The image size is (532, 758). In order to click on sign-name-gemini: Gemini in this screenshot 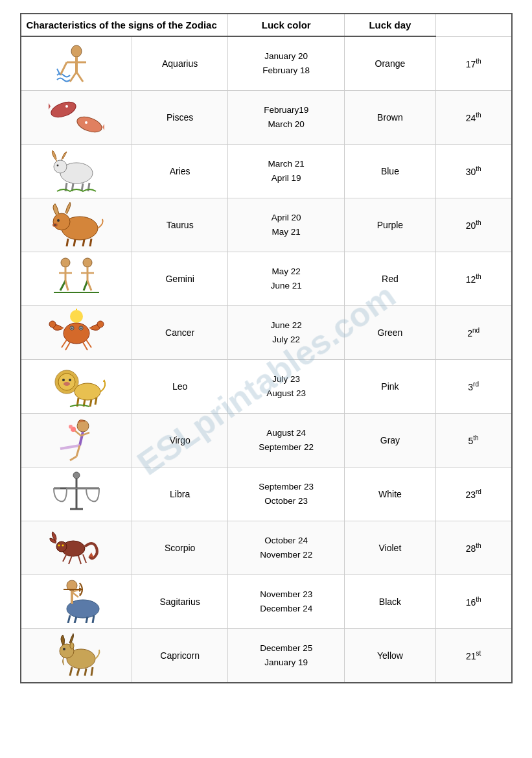, I will do `click(179, 279)`.